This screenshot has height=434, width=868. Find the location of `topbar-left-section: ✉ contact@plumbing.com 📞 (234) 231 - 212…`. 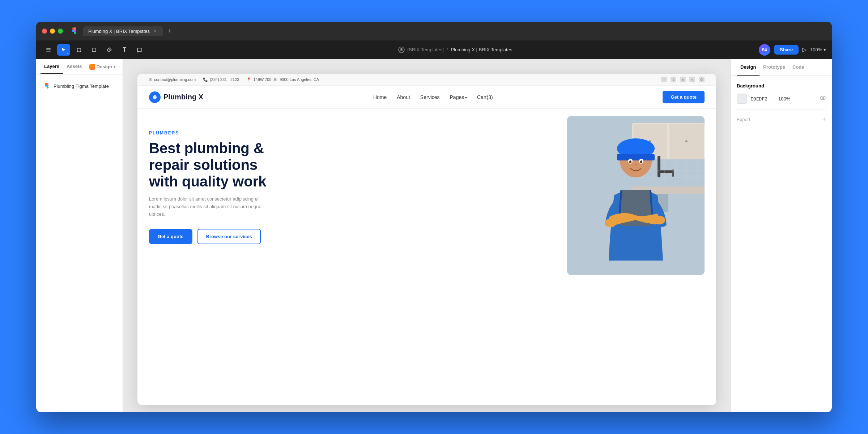

topbar-left-section: ✉ contact@plumbing.com 📞 (234) 231 - 212… is located at coordinates (234, 80).